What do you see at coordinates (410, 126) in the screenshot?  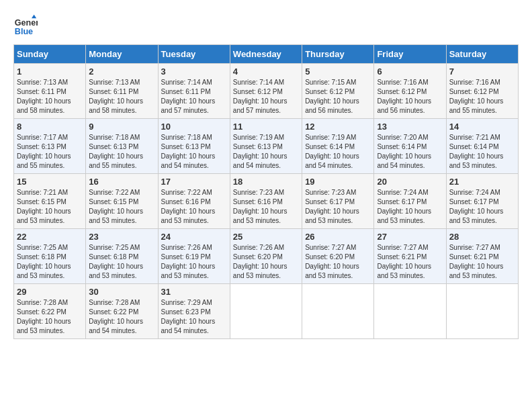 I see `day-number: 13` at bounding box center [410, 126].